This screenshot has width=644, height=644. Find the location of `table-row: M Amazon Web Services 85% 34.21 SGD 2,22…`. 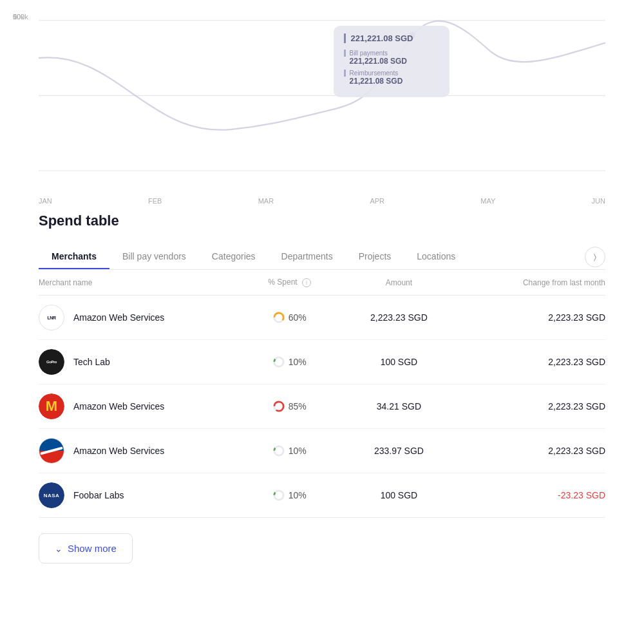

table-row: M Amazon Web Services 85% 34.21 SGD 2,22… is located at coordinates (322, 407).